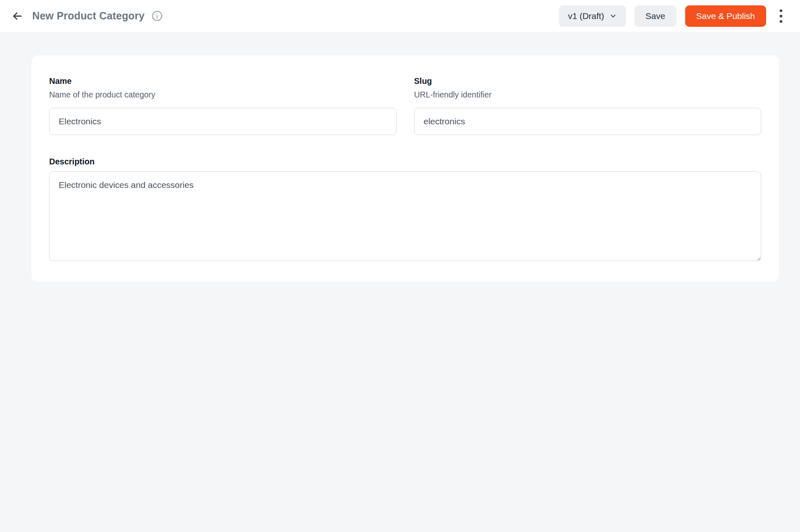 This screenshot has width=800, height=532. Describe the element at coordinates (405, 106) in the screenshot. I see `fields-row: Name Name of the product category Slug U…` at that location.